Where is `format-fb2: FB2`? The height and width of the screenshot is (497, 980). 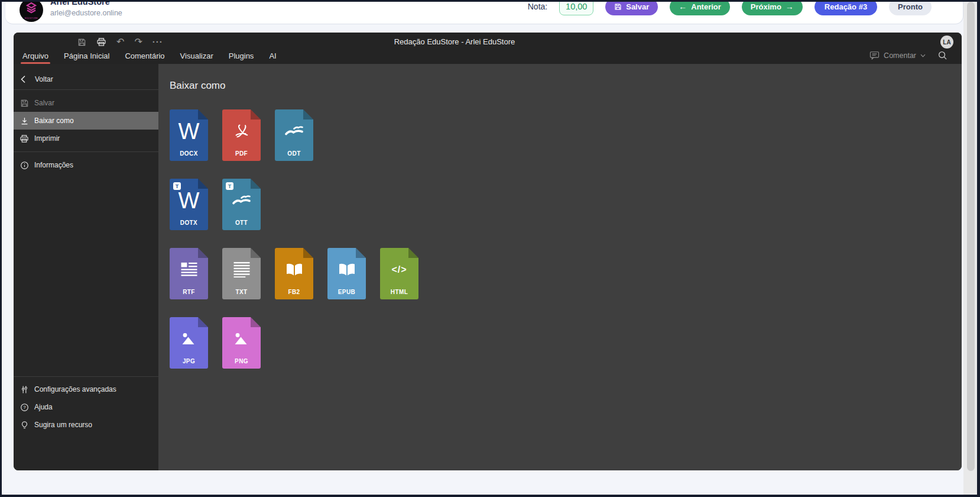
format-fb2: FB2 is located at coordinates (294, 273).